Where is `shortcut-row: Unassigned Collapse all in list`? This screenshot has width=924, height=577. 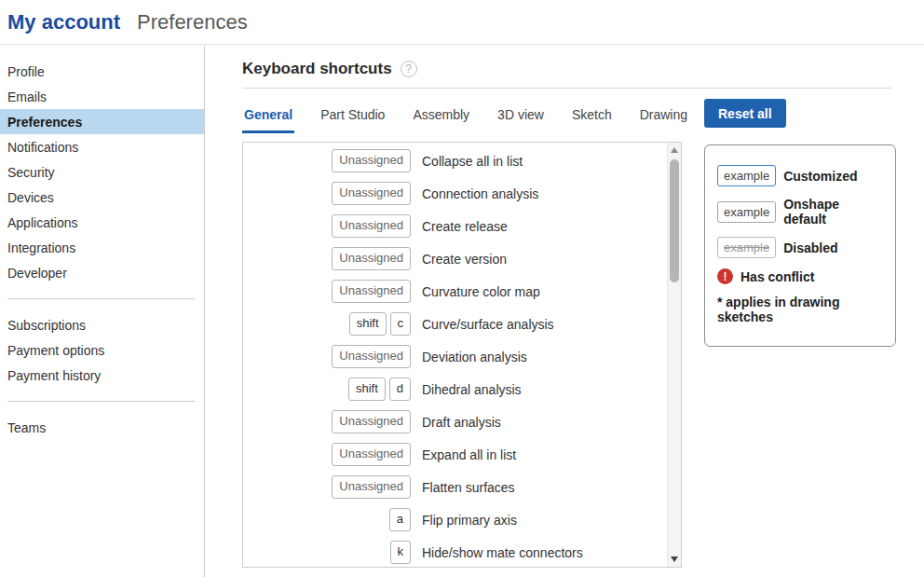
shortcut-row: Unassigned Collapse all in list is located at coordinates (455, 160).